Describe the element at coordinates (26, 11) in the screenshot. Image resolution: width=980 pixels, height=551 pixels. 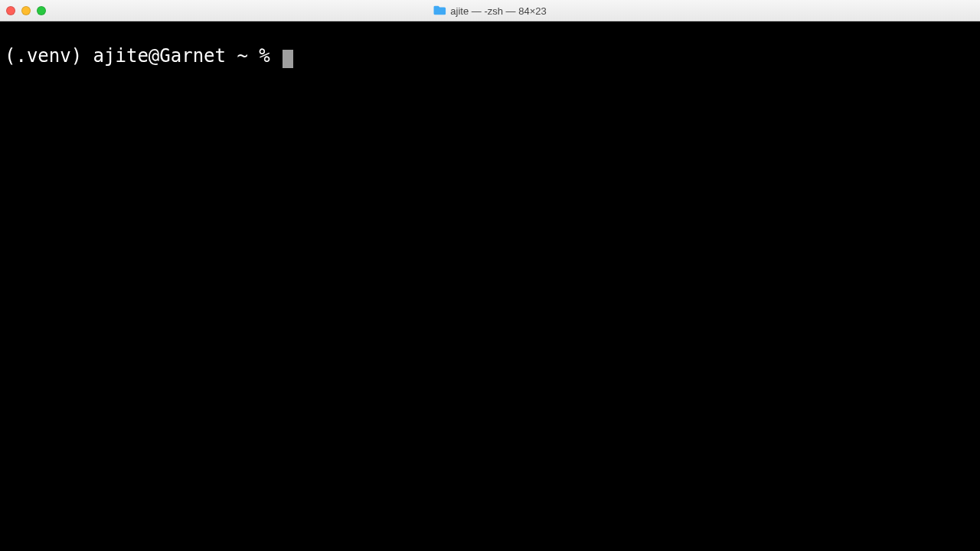
I see `window-controls` at that location.